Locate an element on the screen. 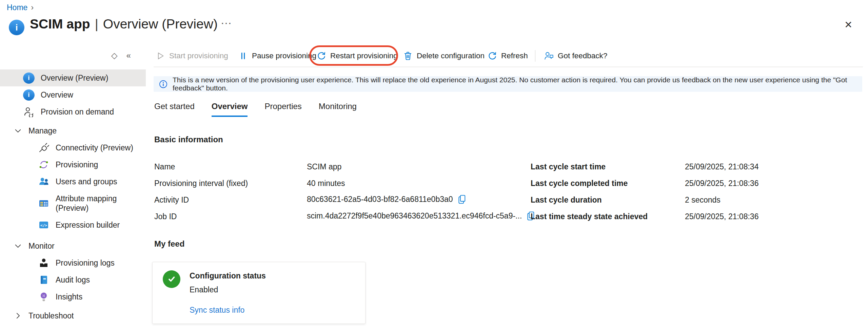 Image resolution: width=868 pixels, height=332 pixels. delete-configuration-button: Delete configuration is located at coordinates (443, 56).